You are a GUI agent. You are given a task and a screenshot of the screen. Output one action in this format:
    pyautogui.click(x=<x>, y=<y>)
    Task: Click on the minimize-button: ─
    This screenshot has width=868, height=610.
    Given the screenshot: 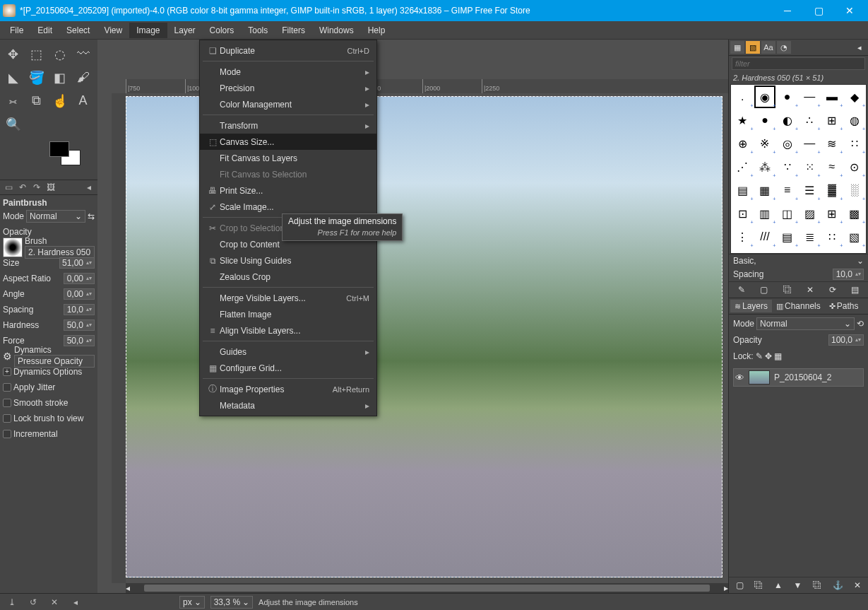 What is the action you would take?
    pyautogui.click(x=787, y=11)
    